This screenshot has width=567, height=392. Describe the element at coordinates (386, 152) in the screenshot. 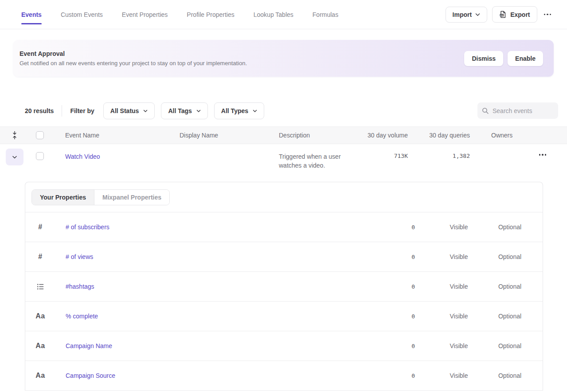

I see `row-volume: 713K` at that location.